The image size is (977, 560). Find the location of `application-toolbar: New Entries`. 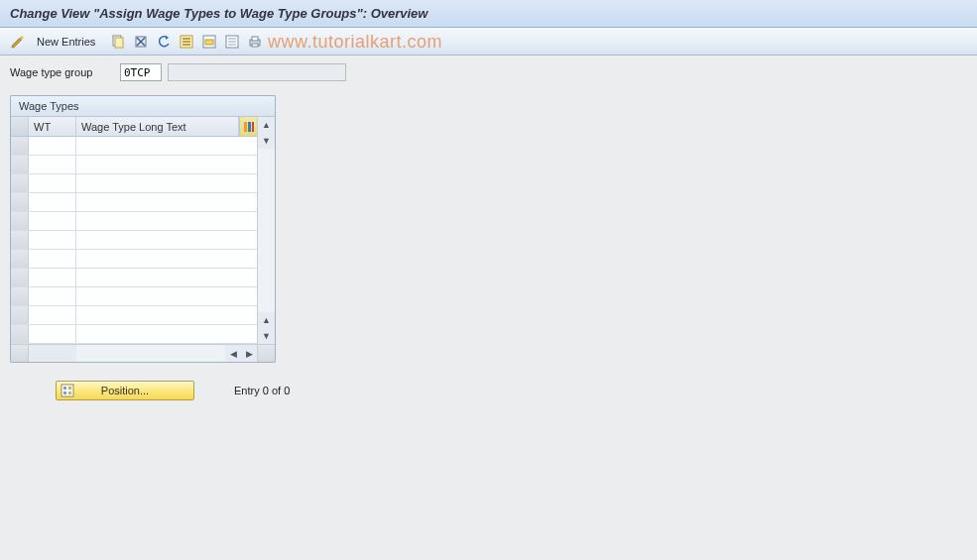

application-toolbar: New Entries is located at coordinates (488, 42).